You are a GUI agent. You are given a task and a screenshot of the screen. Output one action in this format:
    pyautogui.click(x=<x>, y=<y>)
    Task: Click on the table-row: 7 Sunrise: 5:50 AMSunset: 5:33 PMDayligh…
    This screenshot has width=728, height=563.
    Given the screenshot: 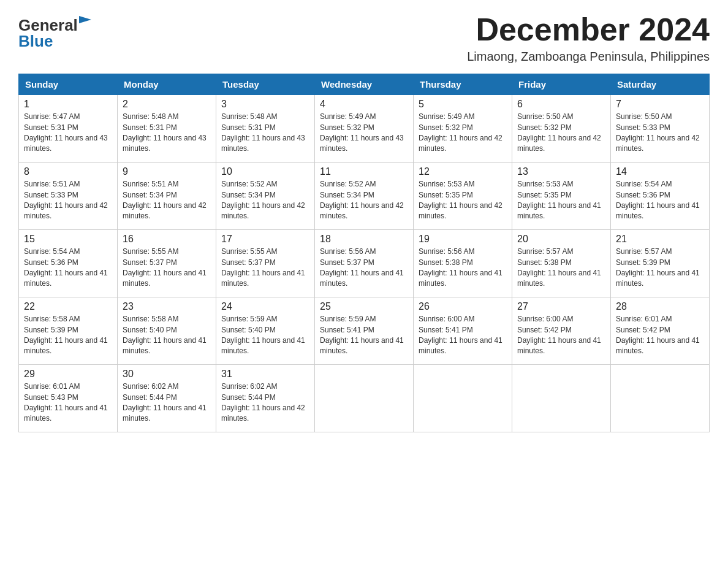 What is the action you would take?
    pyautogui.click(x=661, y=129)
    